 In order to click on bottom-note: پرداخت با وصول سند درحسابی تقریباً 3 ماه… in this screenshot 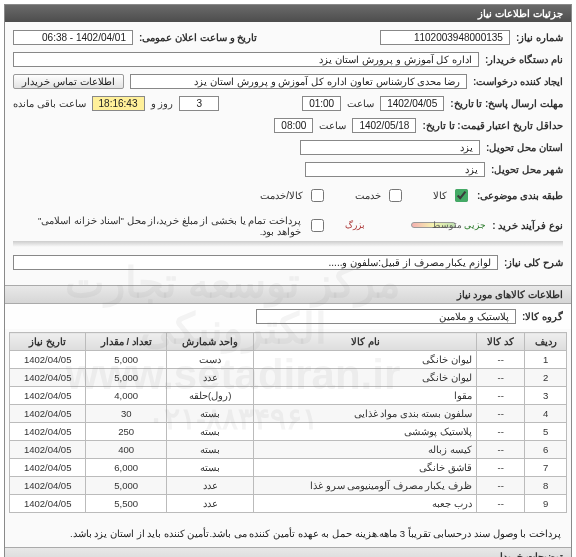, I will do `click(288, 534)`.